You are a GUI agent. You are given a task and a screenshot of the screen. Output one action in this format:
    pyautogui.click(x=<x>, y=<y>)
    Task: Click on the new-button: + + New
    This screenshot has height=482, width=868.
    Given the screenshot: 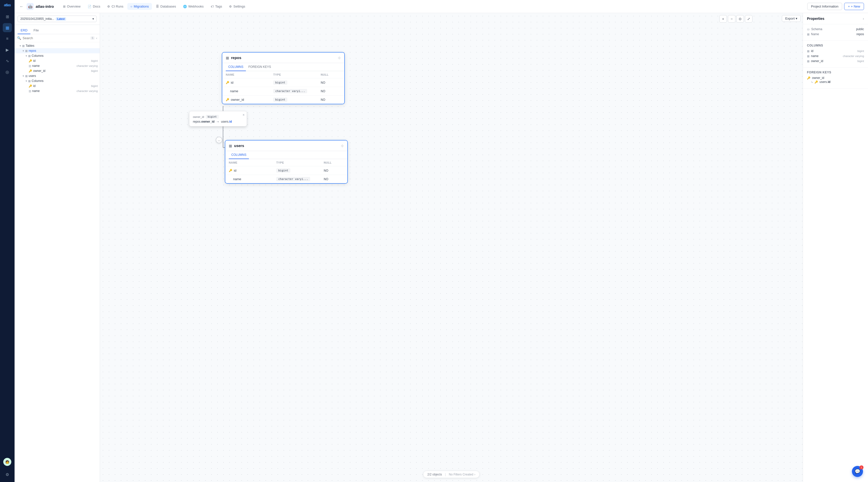 What is the action you would take?
    pyautogui.click(x=854, y=6)
    